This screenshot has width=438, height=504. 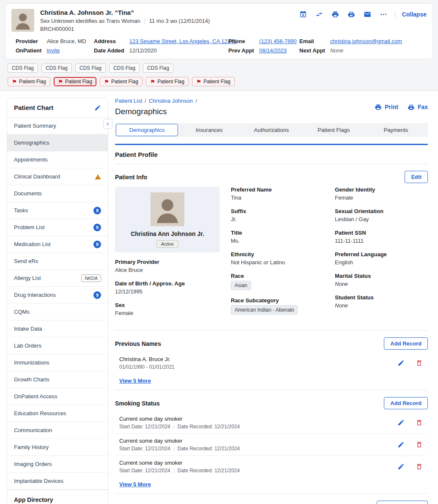 I want to click on address-link: 123 Sesame Street, Los Angeles, CA 12345, so click(x=183, y=41).